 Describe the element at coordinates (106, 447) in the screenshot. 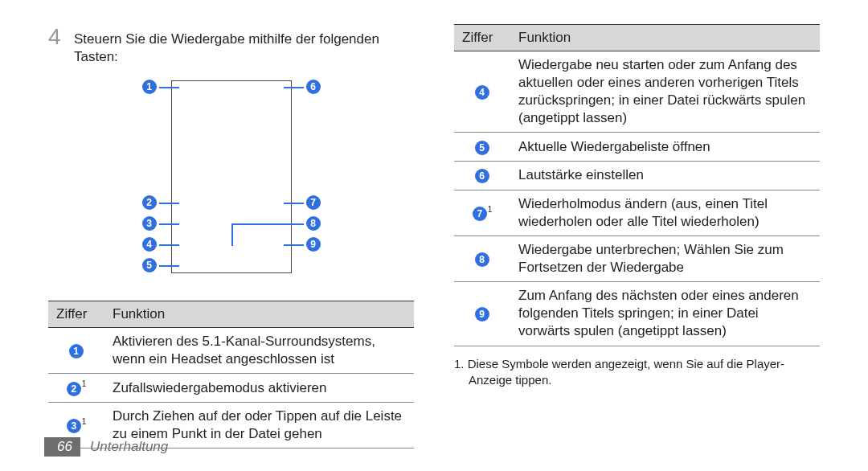

I see `footer: 66 Unterhaltung` at that location.